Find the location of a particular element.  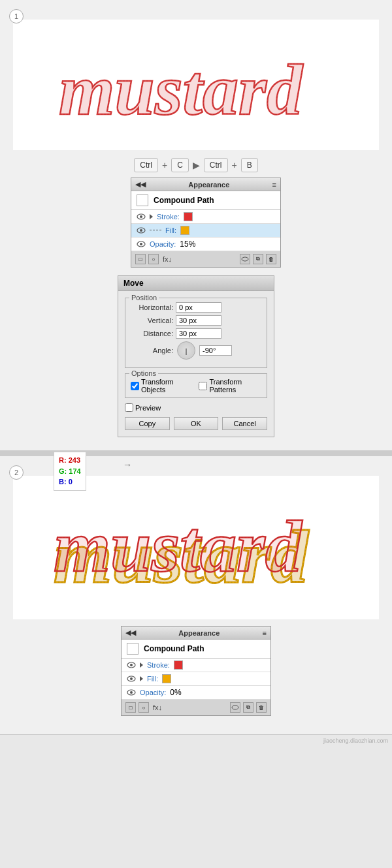

shortcut-row: Ctrl + C ▶ Ctrl + B is located at coordinates (196, 165).